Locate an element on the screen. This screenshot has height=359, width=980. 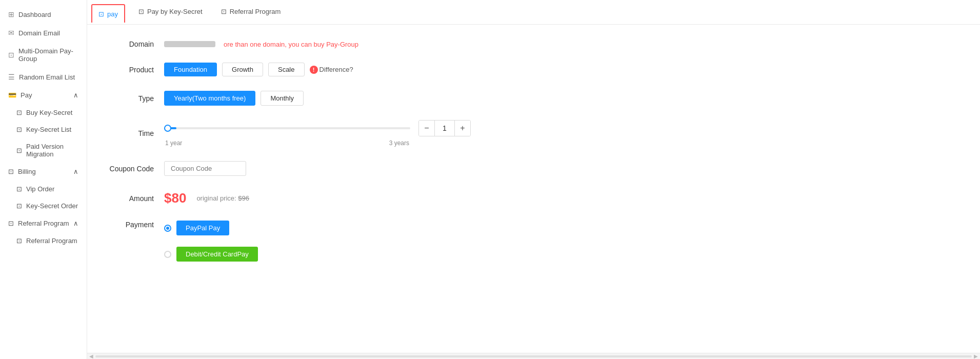
sidebar-group-pay: 💳 Pay ∧ is located at coordinates (43, 95).